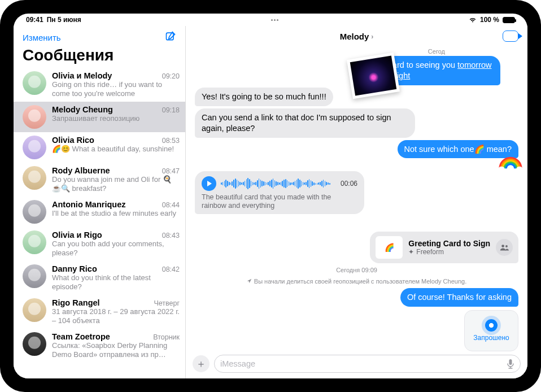 The height and width of the screenshot is (392, 541). Describe the element at coordinates (504, 247) in the screenshot. I see `collaboration-icon` at that location.